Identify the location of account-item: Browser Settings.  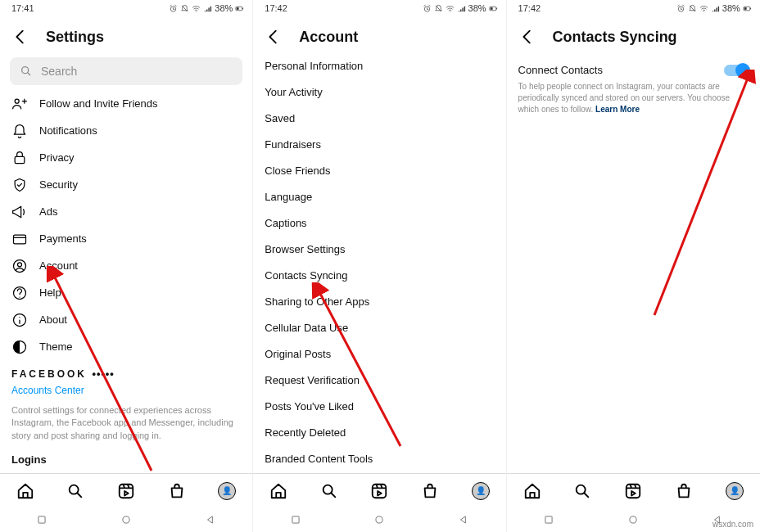
(379, 249).